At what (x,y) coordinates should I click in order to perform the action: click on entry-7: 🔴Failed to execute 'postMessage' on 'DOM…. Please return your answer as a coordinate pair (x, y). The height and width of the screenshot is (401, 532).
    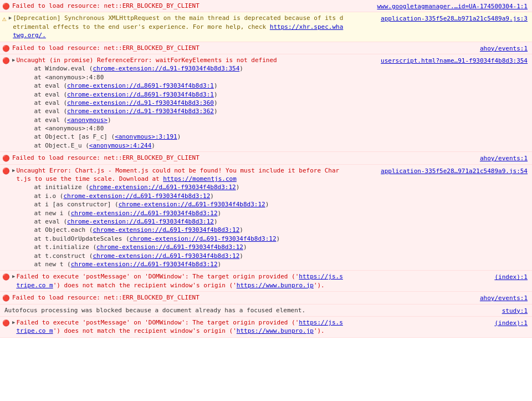
    Looking at the image, I should click on (266, 281).